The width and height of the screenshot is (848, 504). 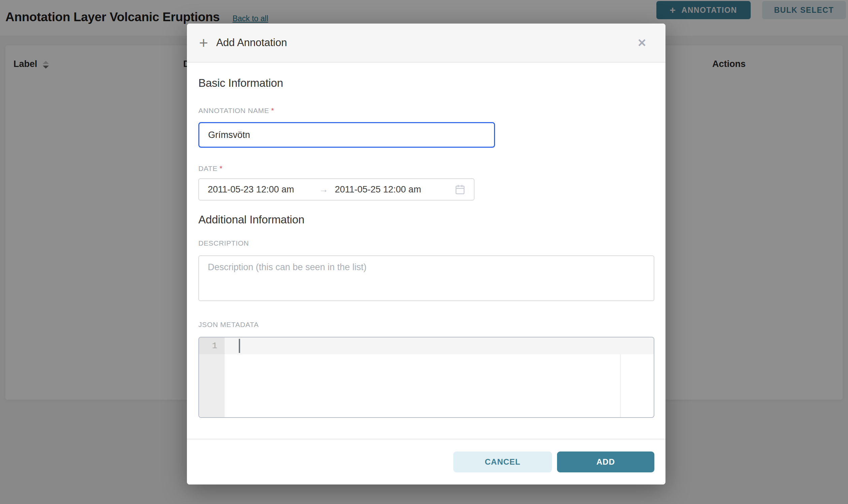 I want to click on editor-cursor, so click(x=239, y=346).